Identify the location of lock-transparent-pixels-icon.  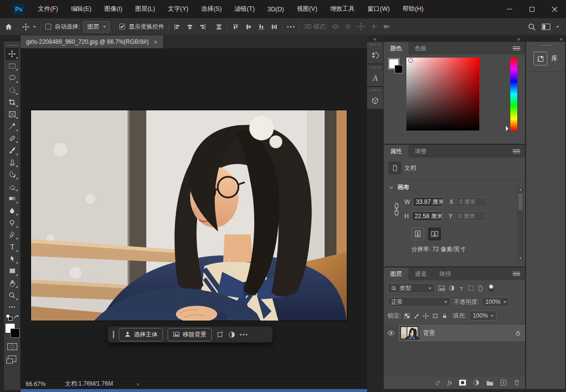
(407, 316).